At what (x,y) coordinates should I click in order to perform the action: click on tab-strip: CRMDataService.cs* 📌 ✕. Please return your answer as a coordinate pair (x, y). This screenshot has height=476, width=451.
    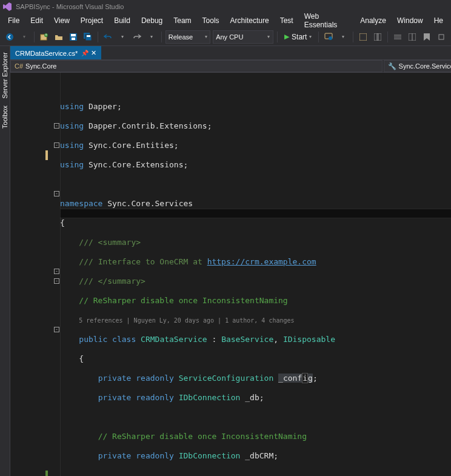
    Looking at the image, I should click on (230, 53).